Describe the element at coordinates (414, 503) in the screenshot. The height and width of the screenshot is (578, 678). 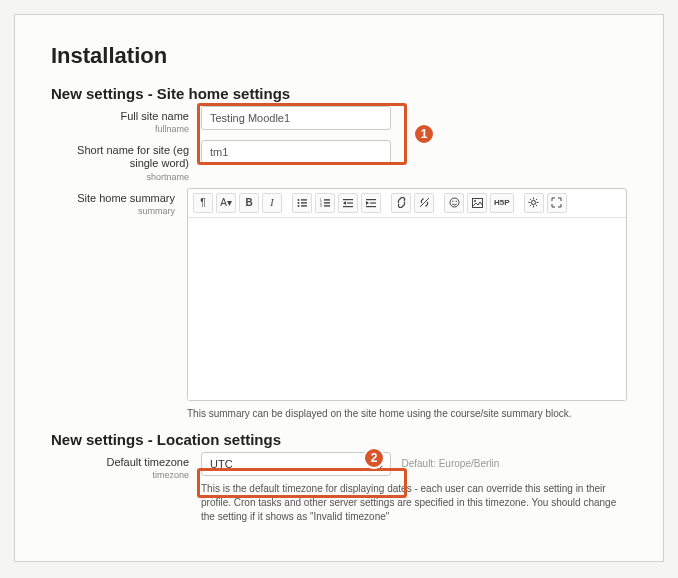
I see `timezone-help-text: This is the default timezone for display…` at that location.